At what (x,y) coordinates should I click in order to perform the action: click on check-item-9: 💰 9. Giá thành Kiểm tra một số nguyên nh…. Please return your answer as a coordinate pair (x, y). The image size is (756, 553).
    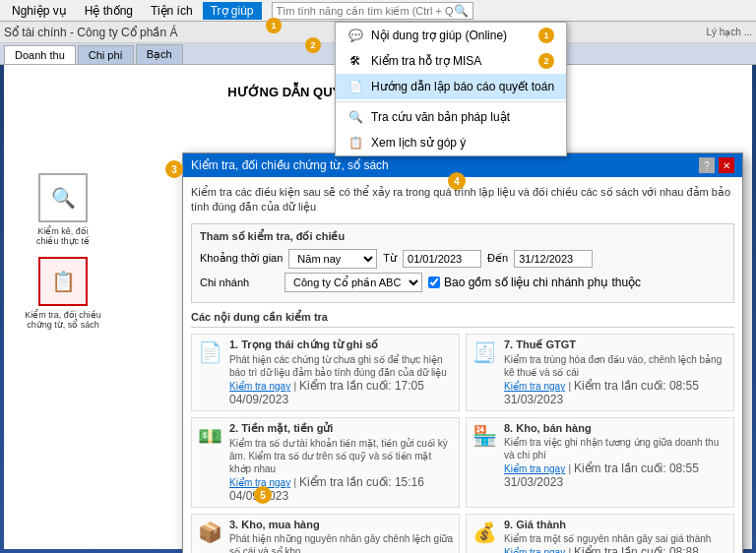
    Looking at the image, I should click on (600, 533).